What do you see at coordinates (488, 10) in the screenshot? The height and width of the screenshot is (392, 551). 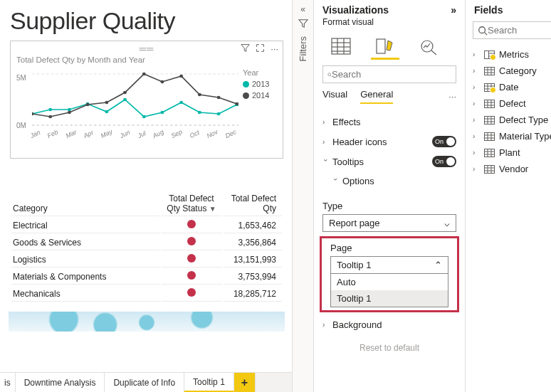 I see `pane-title: Fields` at bounding box center [488, 10].